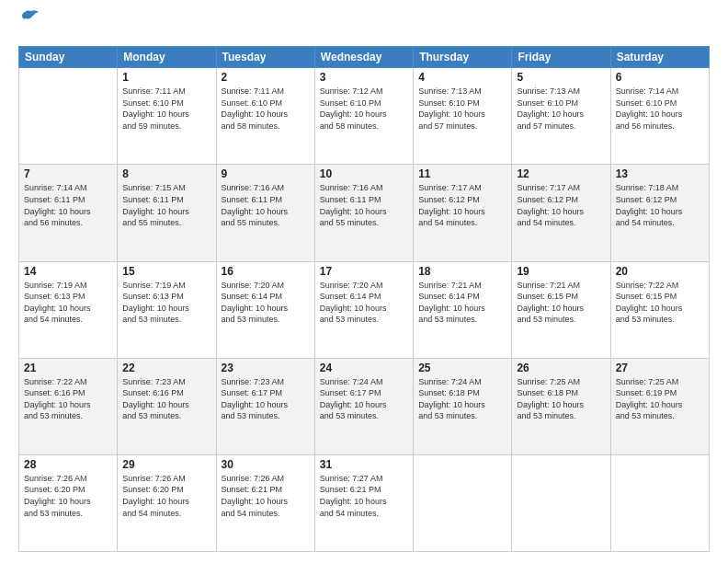 The height and width of the screenshot is (563, 728). I want to click on day-number: 22, so click(166, 368).